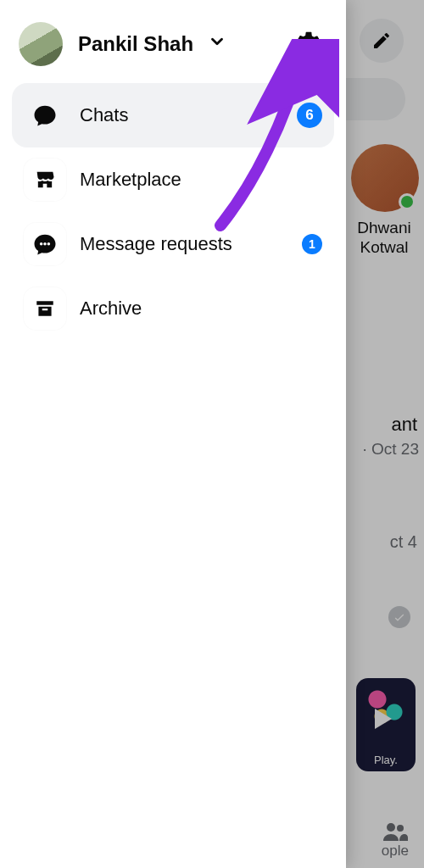  Describe the element at coordinates (45, 309) in the screenshot. I see `archive-icon` at that location.